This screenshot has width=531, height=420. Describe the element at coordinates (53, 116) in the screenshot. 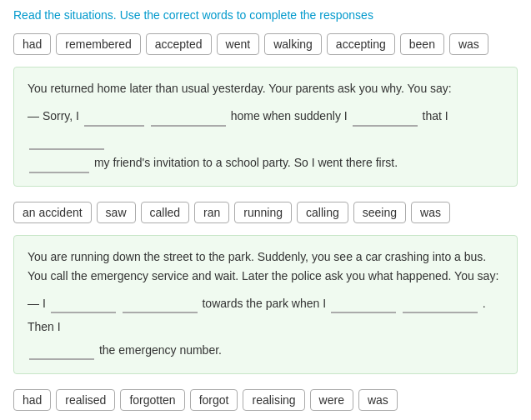

I see `resp1-part1: — Sorry, I` at that location.